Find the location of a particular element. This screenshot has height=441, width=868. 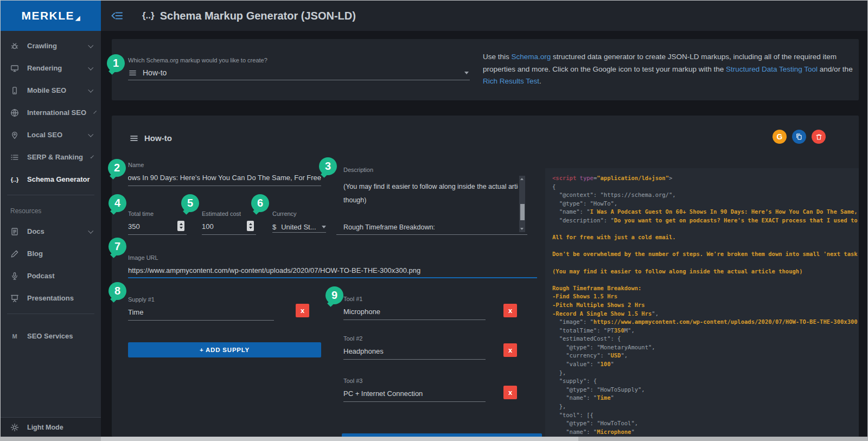

image-url-label: Image URL is located at coordinates (333, 258).